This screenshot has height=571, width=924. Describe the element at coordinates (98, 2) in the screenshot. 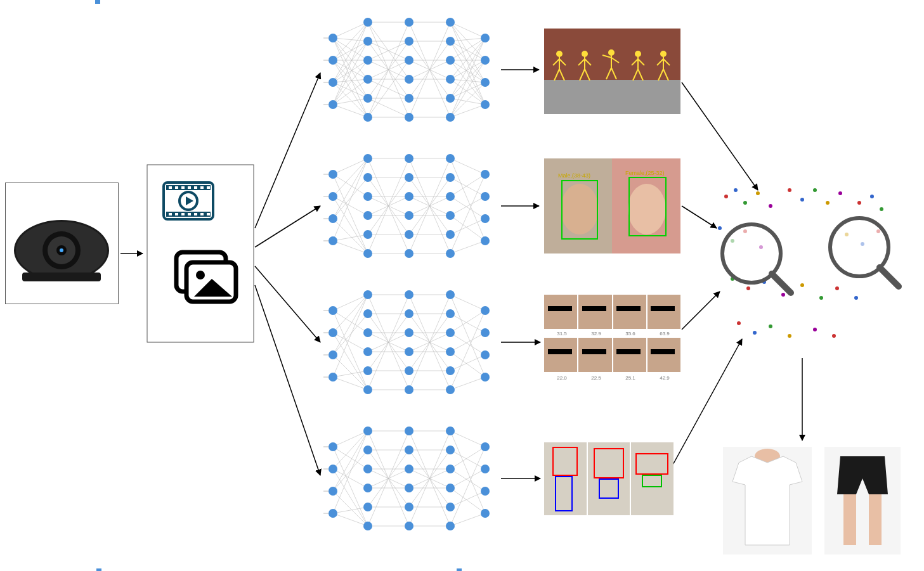

I see `canvas-handle-left` at that location.